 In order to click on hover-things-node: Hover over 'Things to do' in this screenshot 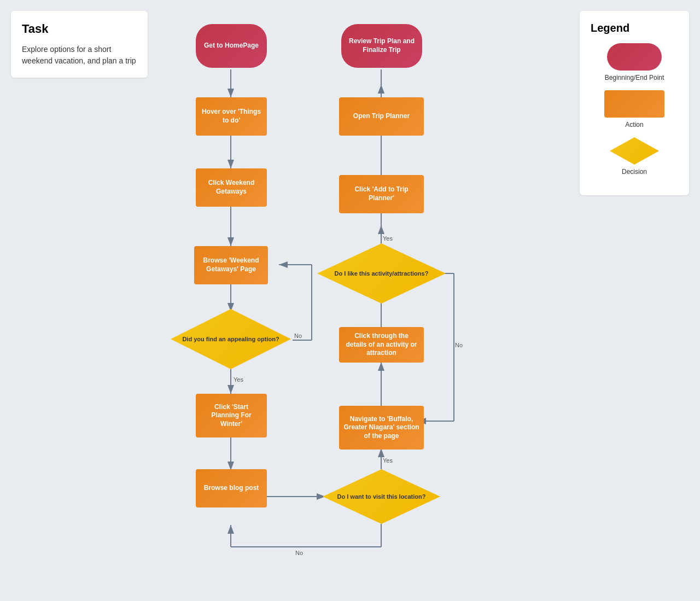, I will do `click(231, 116)`.